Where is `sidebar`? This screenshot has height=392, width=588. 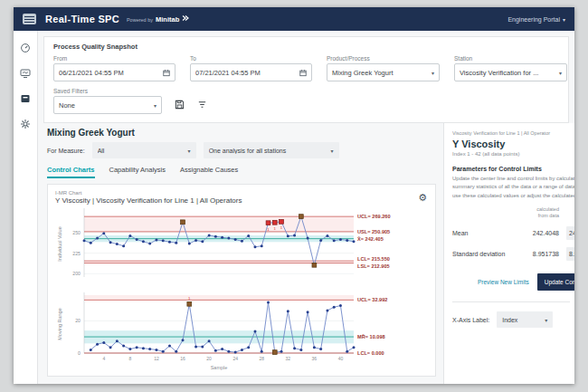
sidebar is located at coordinates (25, 207).